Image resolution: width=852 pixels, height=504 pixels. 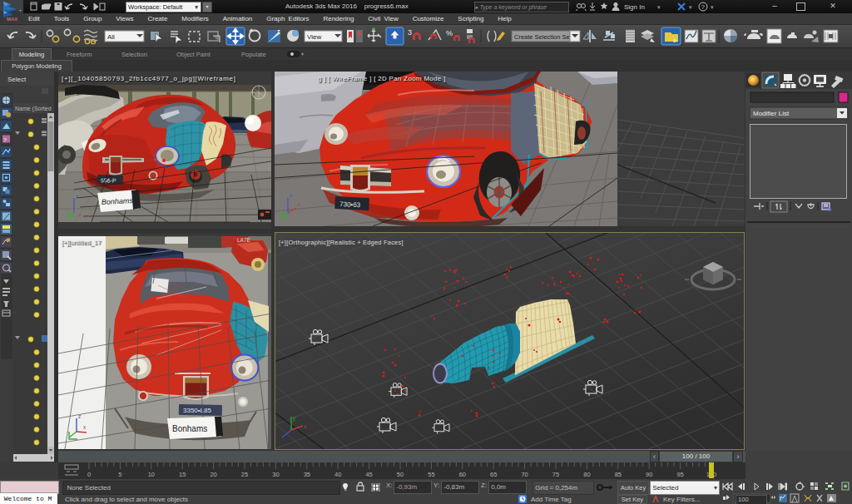 What do you see at coordinates (89, 474) in the screenshot?
I see `svg-text: 0` at bounding box center [89, 474].